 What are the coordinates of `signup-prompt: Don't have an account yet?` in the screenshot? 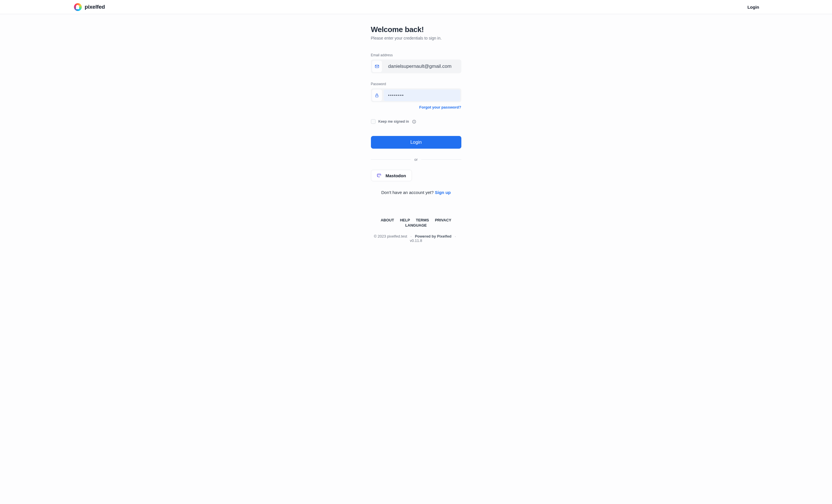 It's located at (408, 192).